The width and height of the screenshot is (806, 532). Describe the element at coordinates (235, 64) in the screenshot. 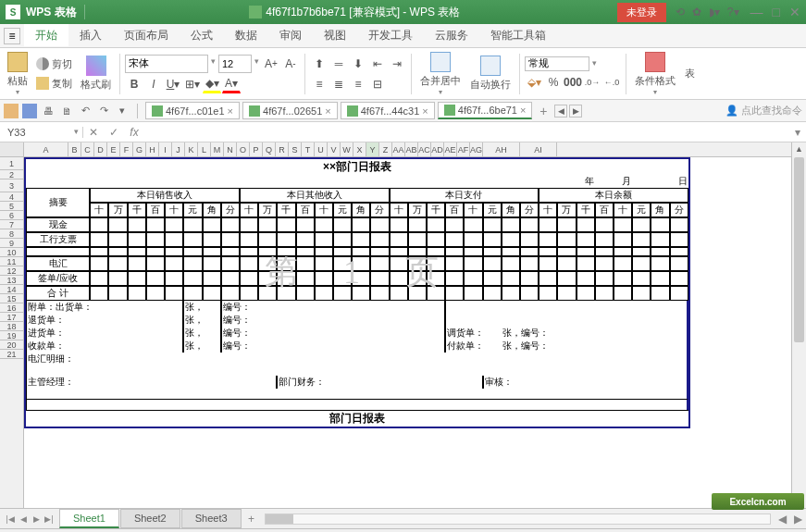

I see `font-size-select` at that location.